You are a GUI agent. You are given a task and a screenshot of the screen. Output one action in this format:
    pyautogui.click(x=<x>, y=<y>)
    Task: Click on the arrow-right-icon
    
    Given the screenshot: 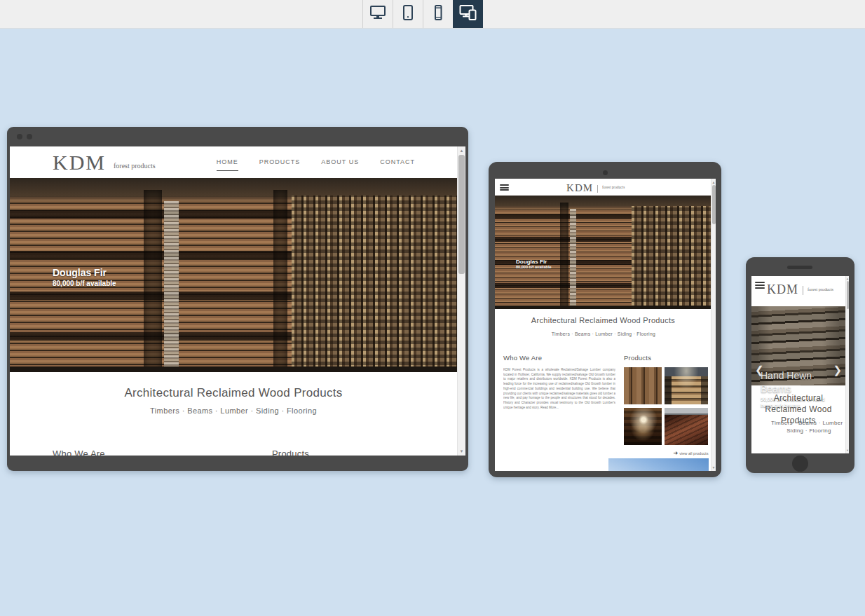 What is the action you would take?
    pyautogui.click(x=676, y=453)
    